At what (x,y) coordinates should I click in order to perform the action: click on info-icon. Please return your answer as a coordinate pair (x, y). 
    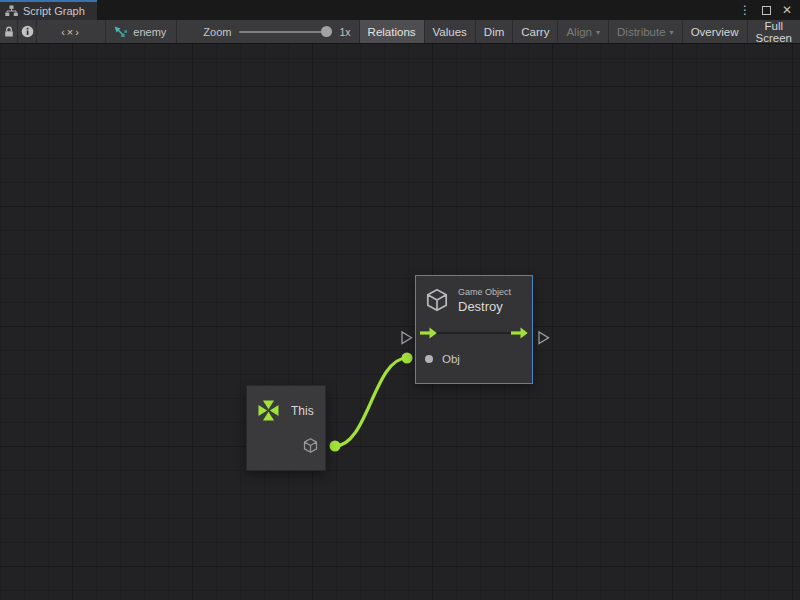
    Looking at the image, I should click on (28, 32).